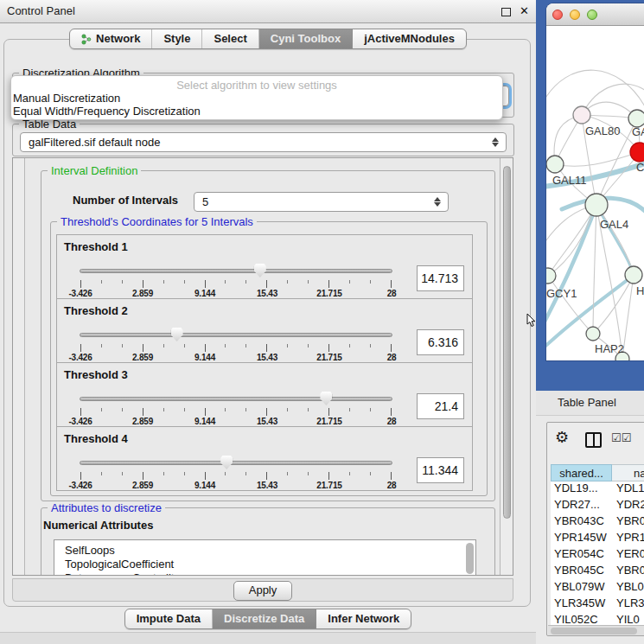  Describe the element at coordinates (265, 574) in the screenshot. I see `list-item: BetweennessCentrality` at that location.